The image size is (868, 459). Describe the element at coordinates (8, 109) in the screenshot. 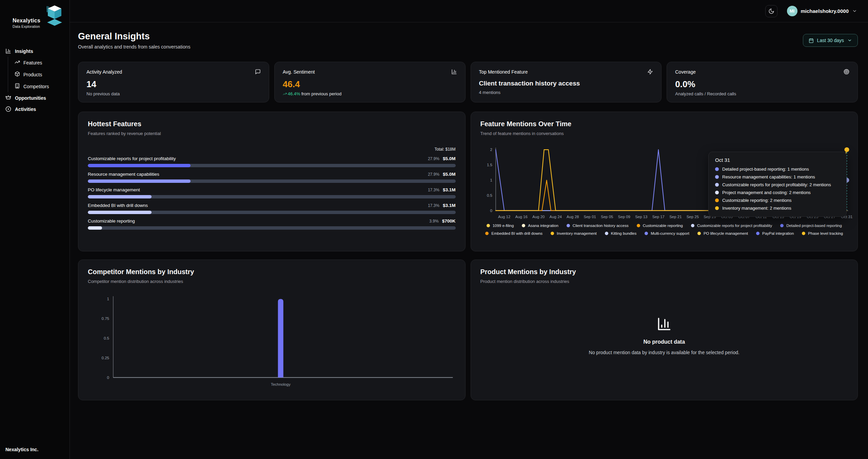

I see `circle-dot-icon` at that location.